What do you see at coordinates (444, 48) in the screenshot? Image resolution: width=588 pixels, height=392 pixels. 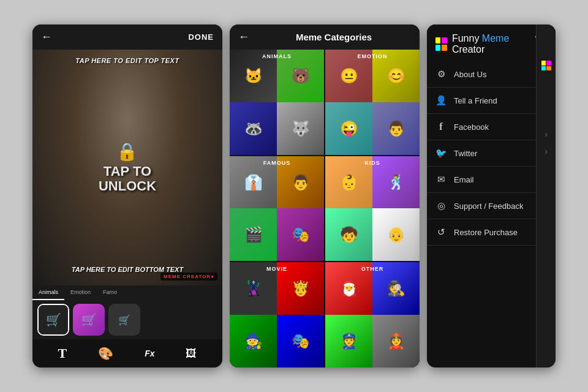 I see `icon-cell-orange` at bounding box center [444, 48].